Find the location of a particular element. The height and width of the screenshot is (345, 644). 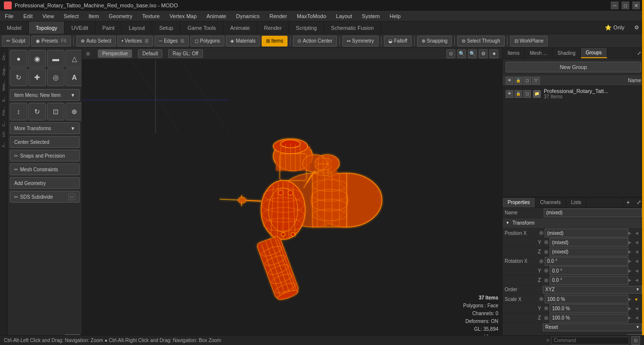

tab-gametools: Game Tools is located at coordinates (202, 27).